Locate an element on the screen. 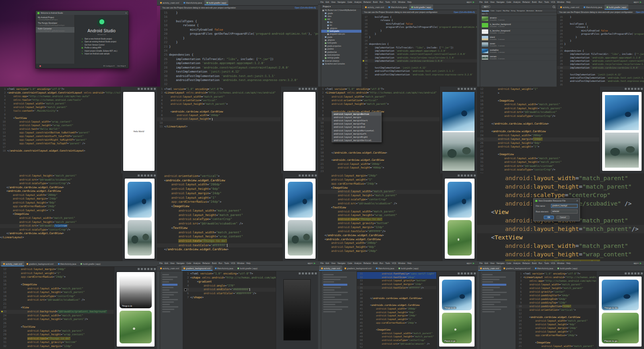 The height and width of the screenshot is (349, 644). code-line: android:scaleType="centerCrop"/> is located at coordinates (61, 230).